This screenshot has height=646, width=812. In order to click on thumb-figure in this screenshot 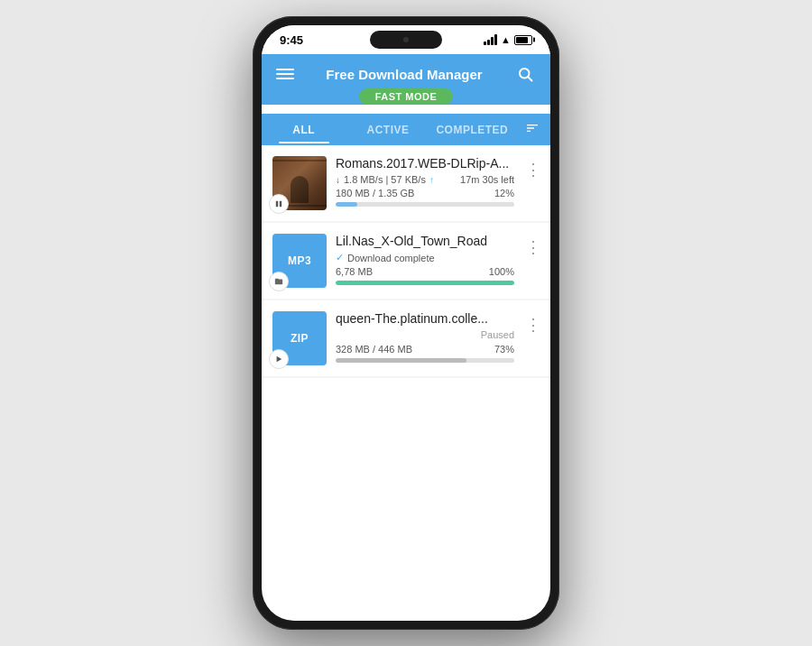, I will do `click(300, 189)`.